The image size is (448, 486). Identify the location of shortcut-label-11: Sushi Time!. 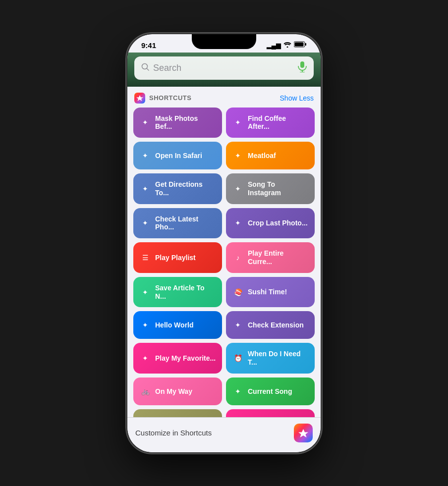
(268, 292).